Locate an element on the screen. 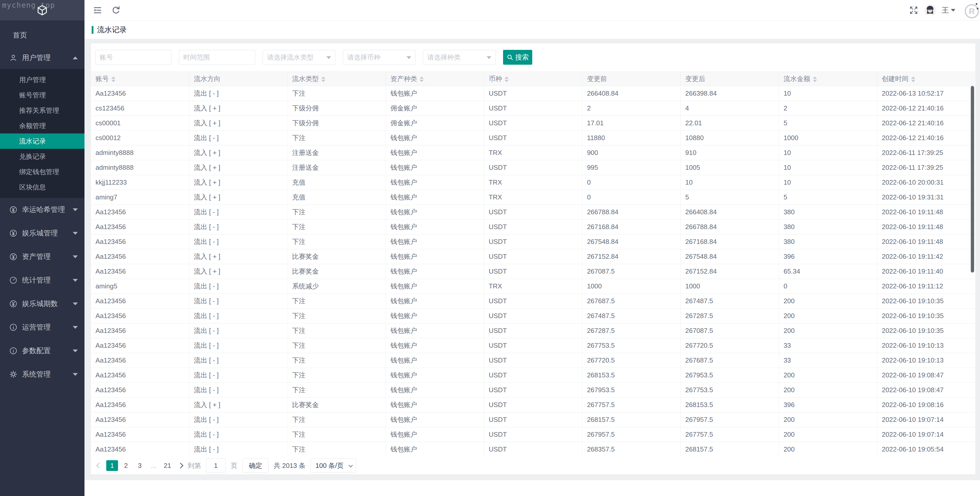 This screenshot has height=496, width=980. sidebar-item-4: 资产管理 is located at coordinates (42, 257).